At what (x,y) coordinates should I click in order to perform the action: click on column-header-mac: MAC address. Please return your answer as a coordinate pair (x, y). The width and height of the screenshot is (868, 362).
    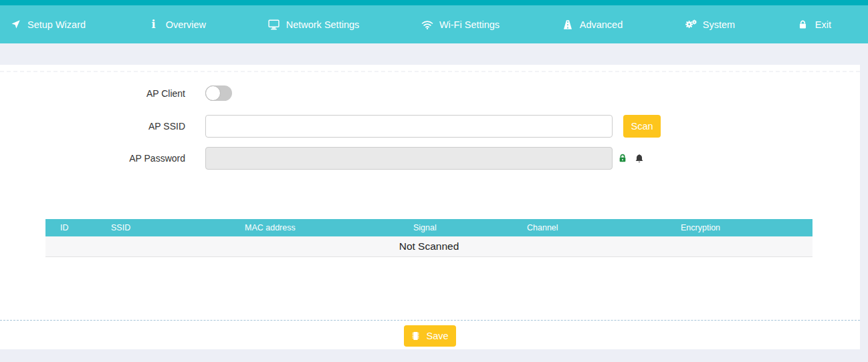
    Looking at the image, I should click on (318, 228).